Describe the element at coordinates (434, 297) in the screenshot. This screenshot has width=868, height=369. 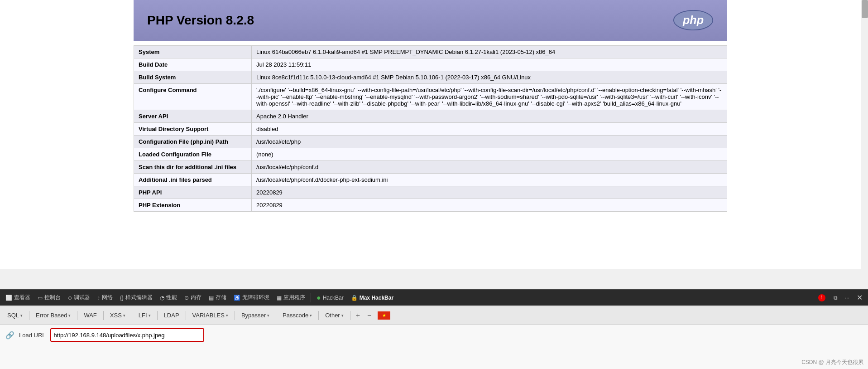
I see `devtools-toolbar: ⬜ 查看器 ▭ 控制台 ◇ 调试器 ↕ 网络 {} 样式编辑器 ◔ 性能 ⊙ 内…` at that location.